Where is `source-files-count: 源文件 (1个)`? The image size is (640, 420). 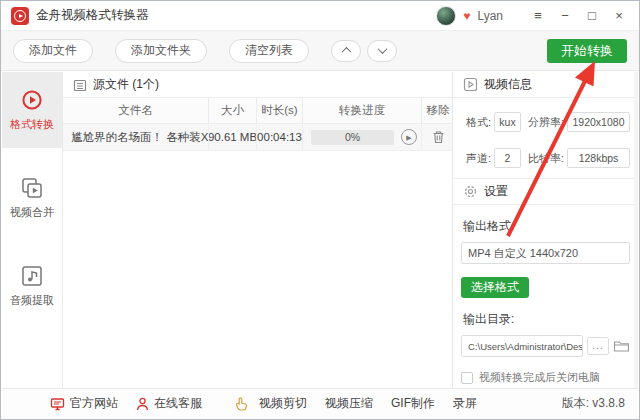
source-files-count: 源文件 (1个) is located at coordinates (126, 84).